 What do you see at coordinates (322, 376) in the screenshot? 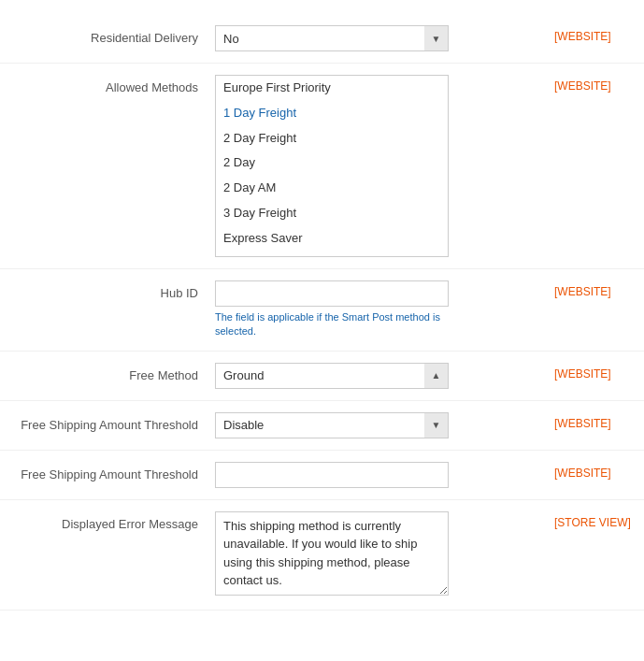
I see `free-method-row: Free Method None Ground Express Saver 1 …` at bounding box center [322, 376].